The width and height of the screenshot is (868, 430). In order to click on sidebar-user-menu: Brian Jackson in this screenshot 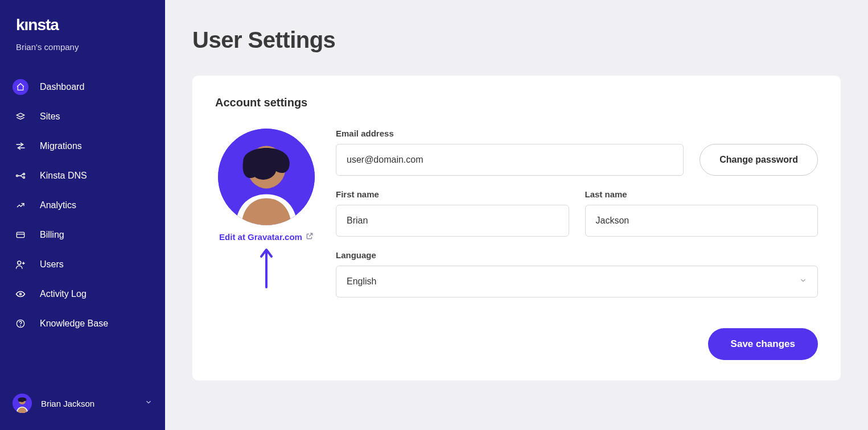, I will do `click(83, 403)`.